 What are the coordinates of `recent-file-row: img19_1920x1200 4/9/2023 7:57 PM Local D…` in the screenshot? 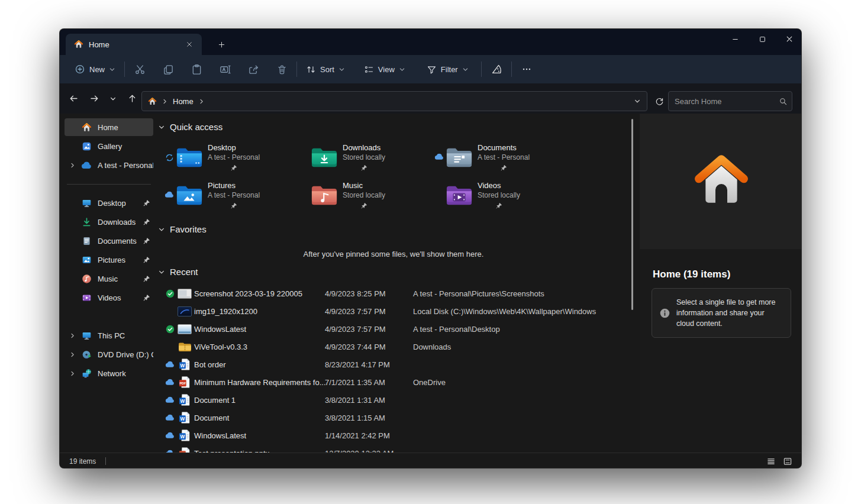 It's located at (394, 311).